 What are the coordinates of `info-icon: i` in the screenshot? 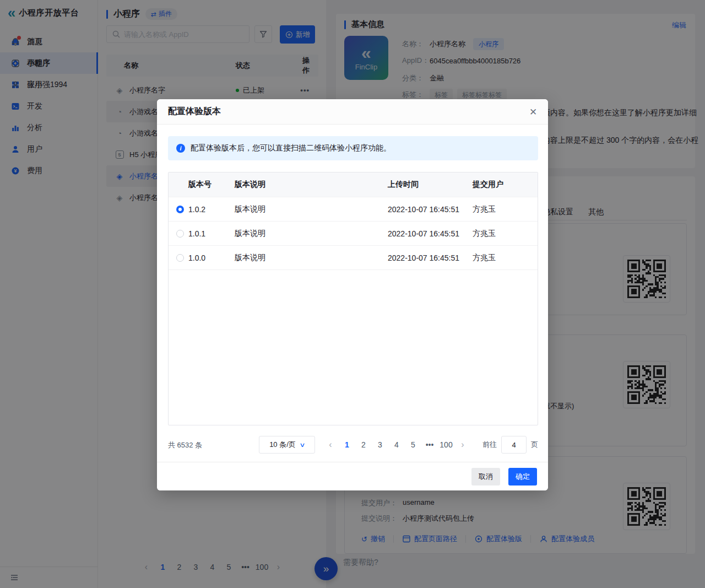 It's located at (181, 148).